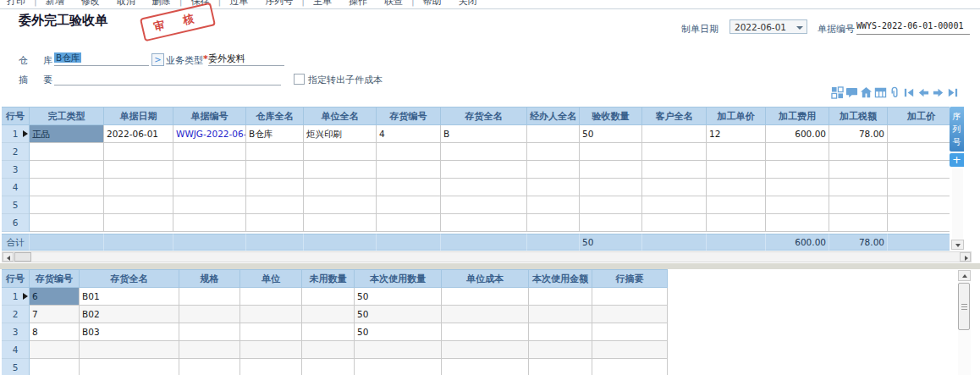 This screenshot has width=980, height=375. What do you see at coordinates (139, 134) in the screenshot?
I see `table-cell: 2022-06-01` at bounding box center [139, 134].